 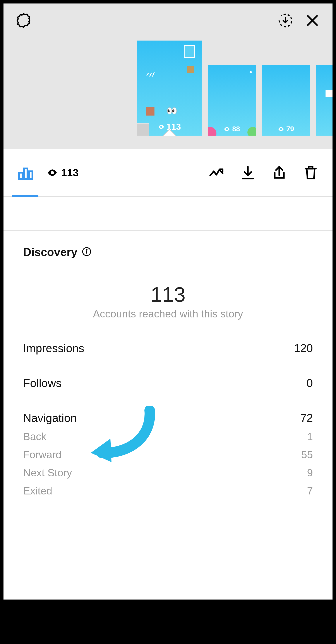 I want to click on nav-label: Forward, so click(x=42, y=455).